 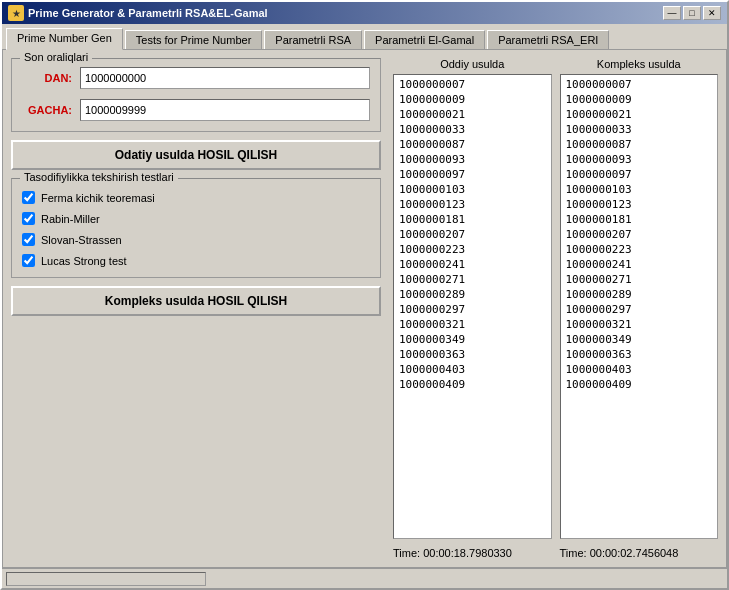 I want to click on oddiy-header: Oddiy usulda, so click(x=472, y=64).